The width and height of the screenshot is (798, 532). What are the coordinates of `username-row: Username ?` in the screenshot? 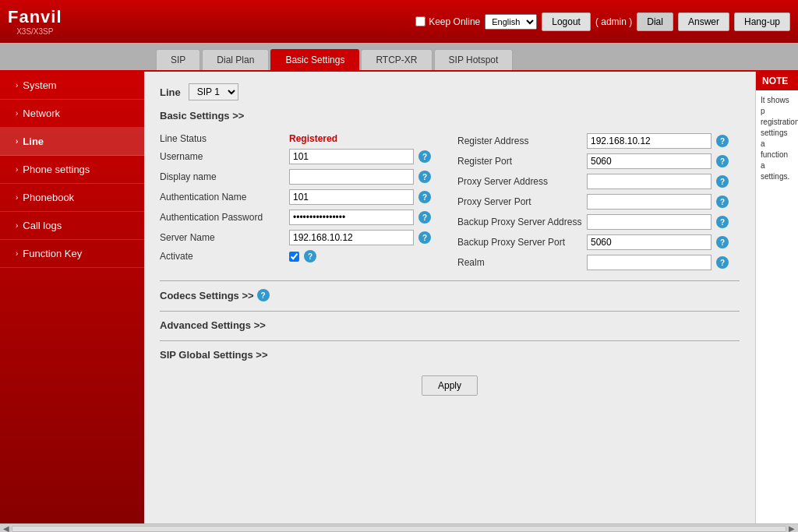 It's located at (301, 157).